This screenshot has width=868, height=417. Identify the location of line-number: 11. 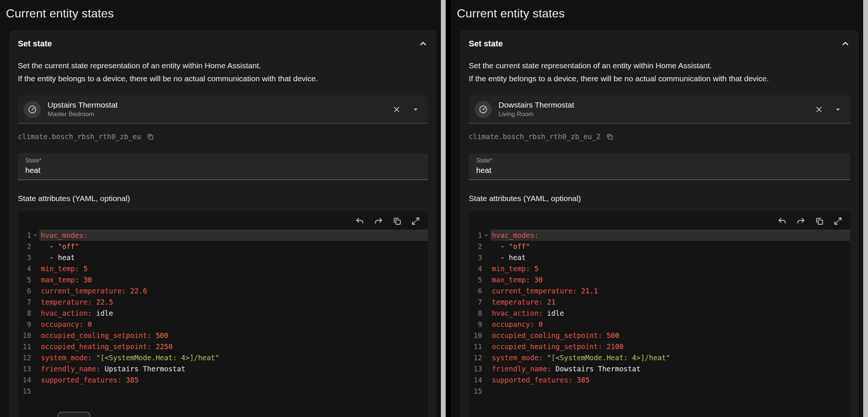
(25, 347).